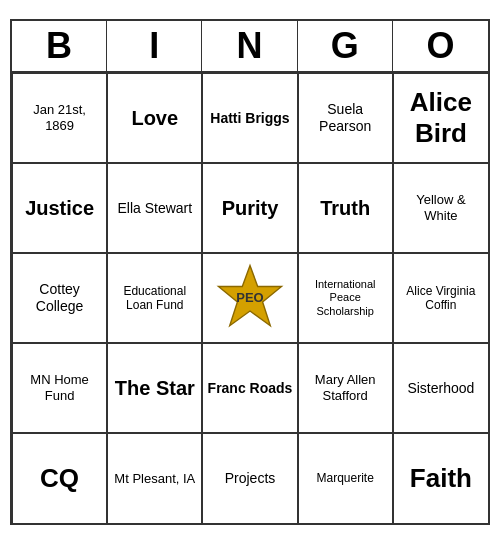  I want to click on cell-13: International Peace Scholarship, so click(346, 298).